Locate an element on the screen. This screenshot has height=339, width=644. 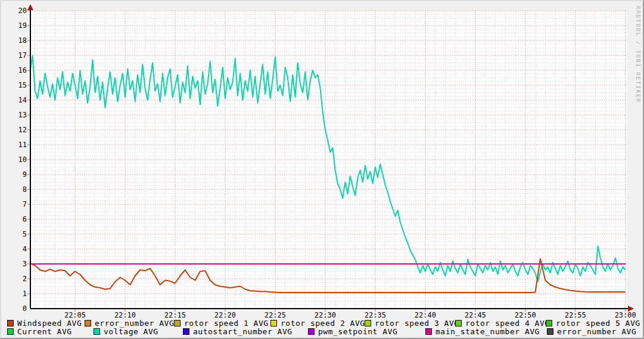
legend-label: Windspeed AVG is located at coordinates (49, 323).